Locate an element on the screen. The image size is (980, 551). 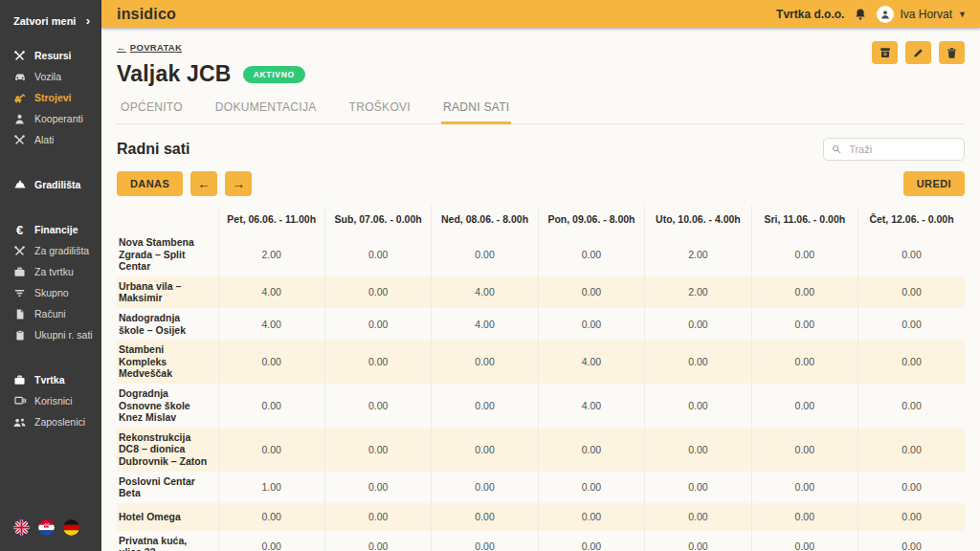
sidebar-item-label: Skupno is located at coordinates (52, 293).